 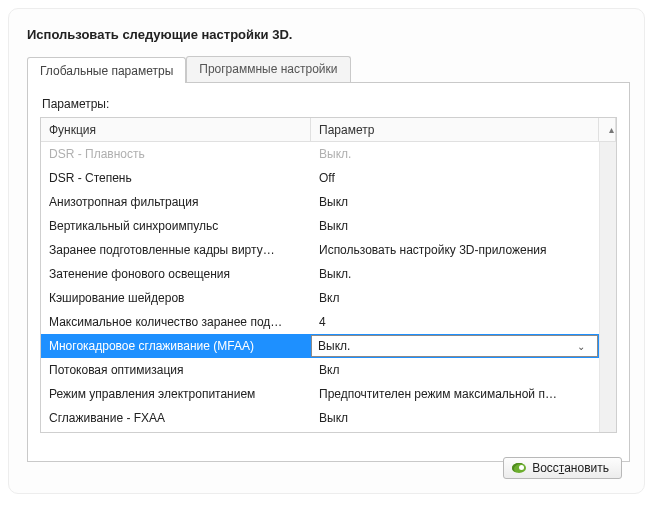 What do you see at coordinates (608, 287) in the screenshot?
I see `vertical-scrollbar` at bounding box center [608, 287].